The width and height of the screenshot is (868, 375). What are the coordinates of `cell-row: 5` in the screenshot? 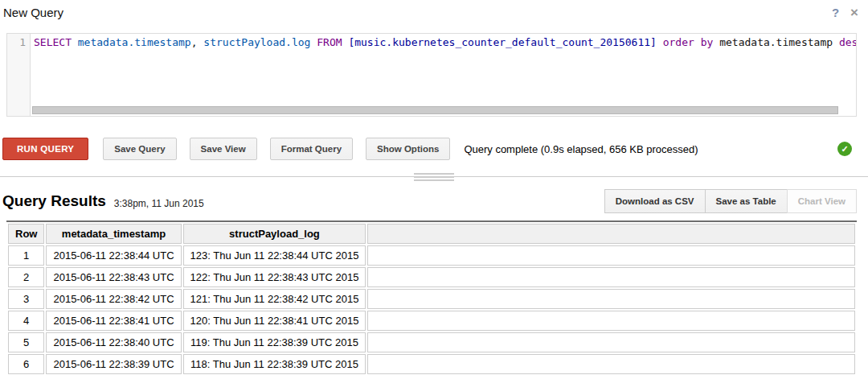 It's located at (26, 343).